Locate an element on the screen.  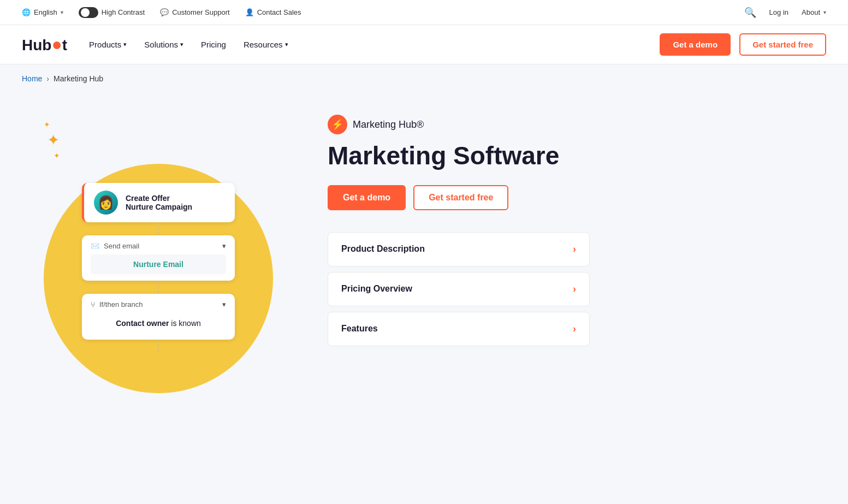
customer-support-link: 💬 Customer Support is located at coordinates (195, 12).